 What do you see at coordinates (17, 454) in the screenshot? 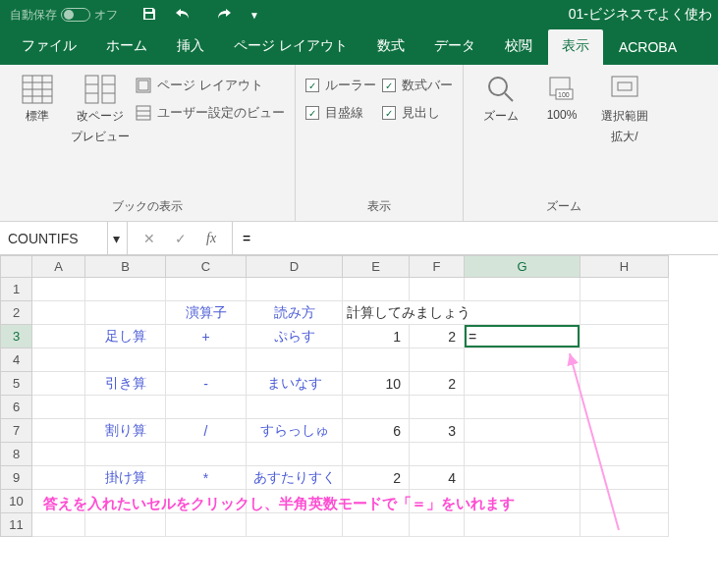
I see `row-header: 8` at bounding box center [17, 454].